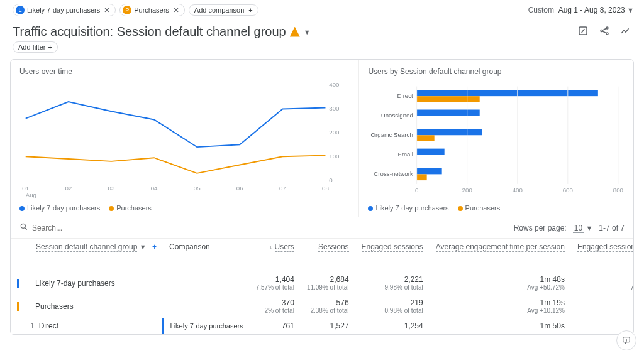  Describe the element at coordinates (25, 188) in the screenshot. I see `svg-text: 01` at that location.